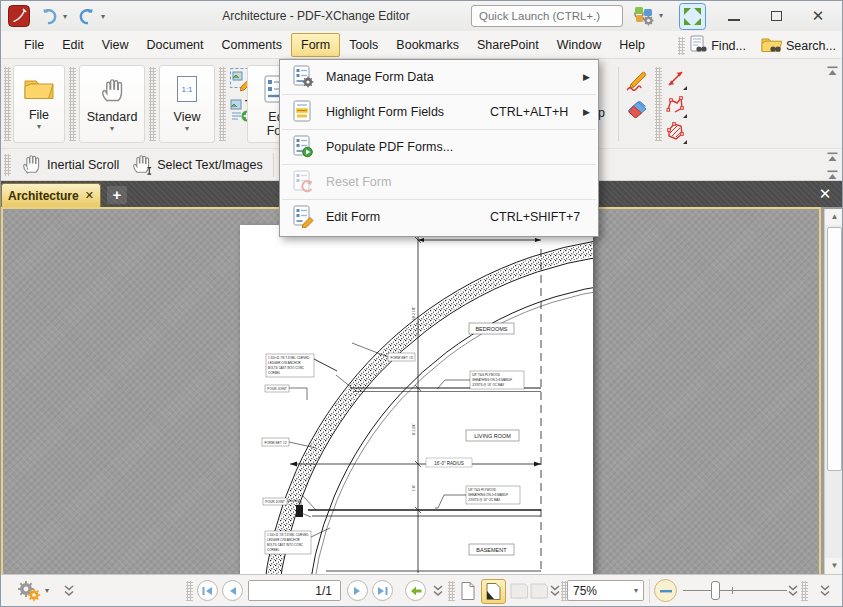 Image resolution: width=843 pixels, height=607 pixels. Describe the element at coordinates (316, 45) in the screenshot. I see `menu-form: Form` at that location.